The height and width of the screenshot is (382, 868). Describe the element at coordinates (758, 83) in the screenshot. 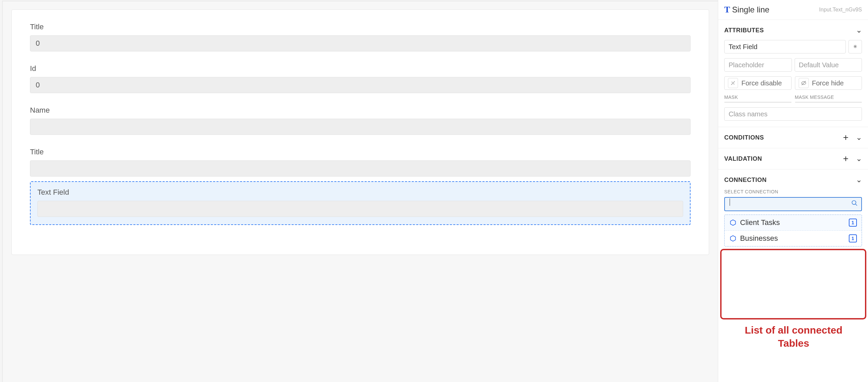

I see `force-disable-toggle: Force disable` at that location.